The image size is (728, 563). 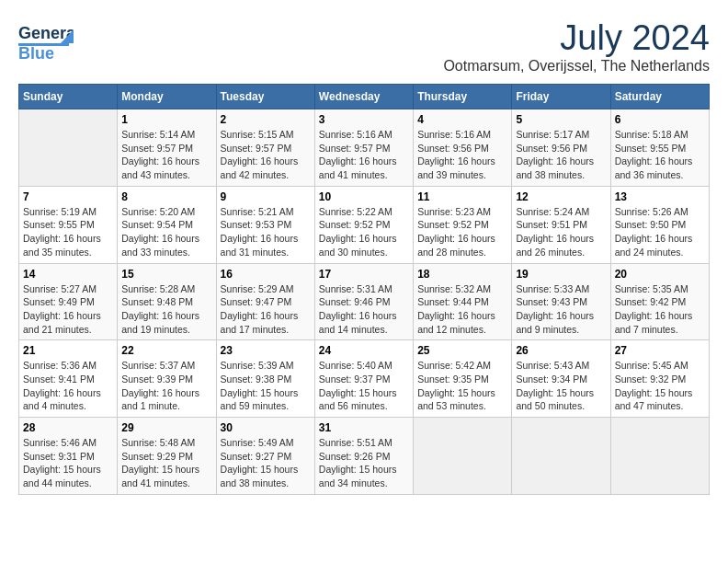 I want to click on day-info: Sunrise: 5:40 AM Sunset: 9:37 PM Dayligh…, so click(x=364, y=386).